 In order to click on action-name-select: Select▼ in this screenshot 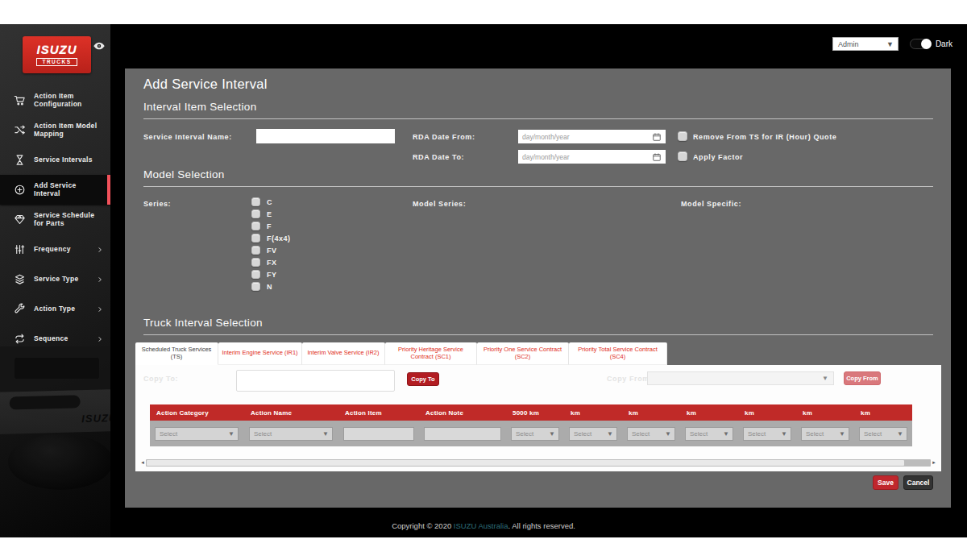, I will do `click(291, 433)`.